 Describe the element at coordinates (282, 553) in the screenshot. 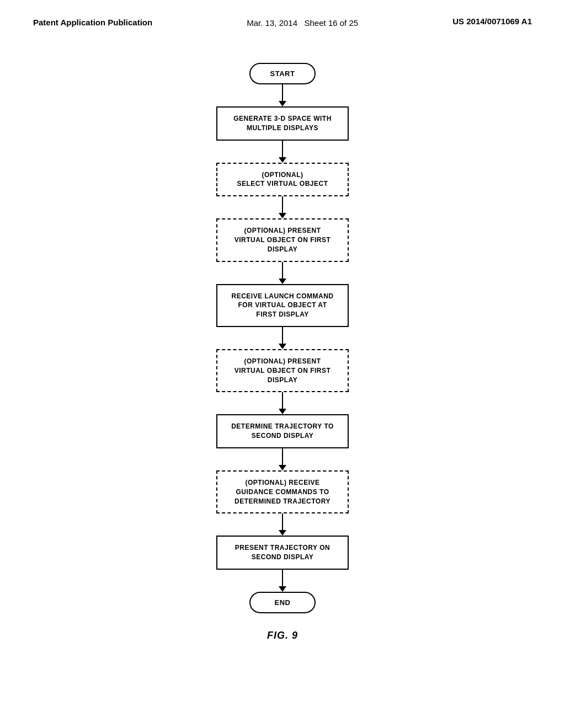

I see `present-trajectory-node: PRESENT TRAJECTORY ONSECOND DISPLAY` at that location.